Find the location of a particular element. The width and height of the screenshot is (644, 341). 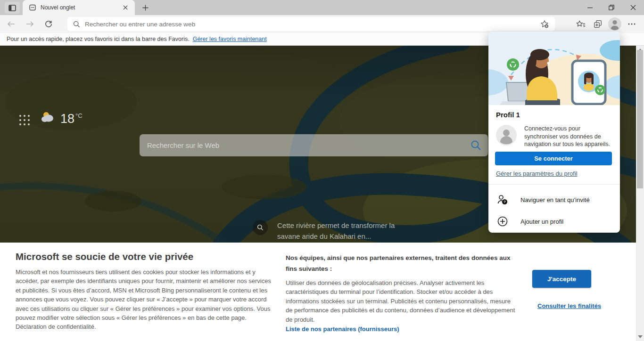

address-bar is located at coordinates (311, 24).